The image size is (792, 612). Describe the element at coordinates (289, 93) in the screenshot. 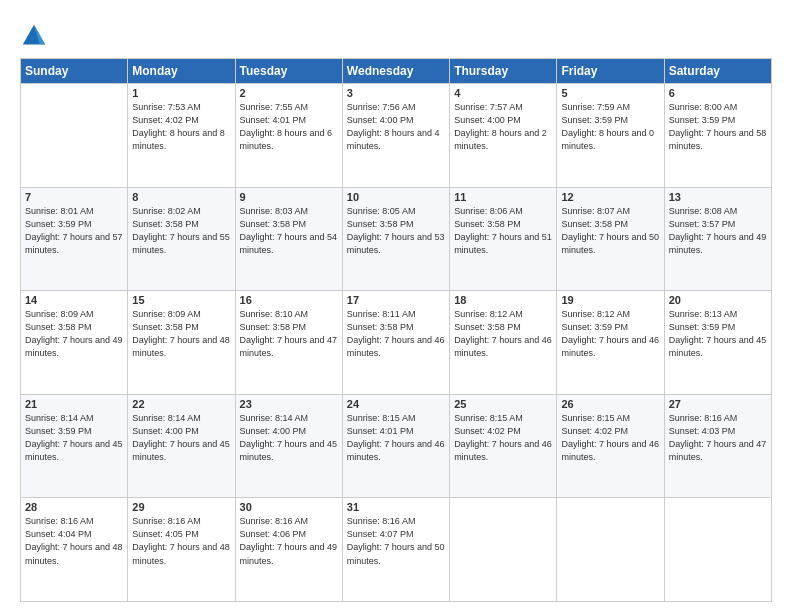

I see `day-number: 2` at that location.